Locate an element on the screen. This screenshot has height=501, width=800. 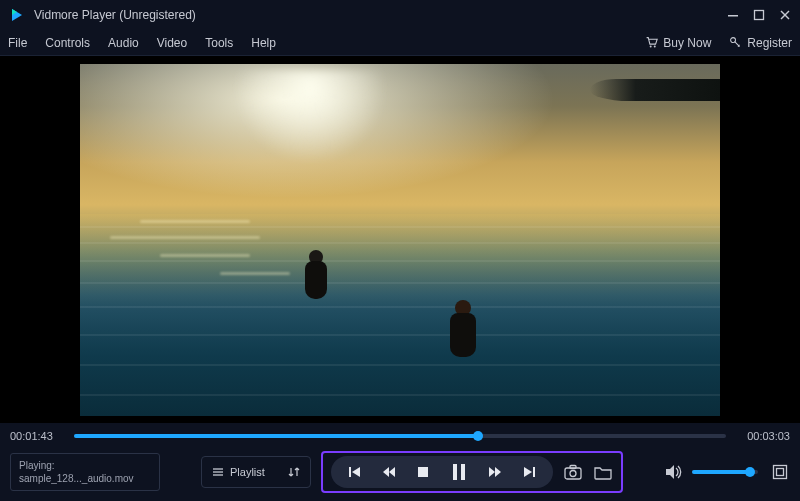
transport-controls is located at coordinates (442, 472).